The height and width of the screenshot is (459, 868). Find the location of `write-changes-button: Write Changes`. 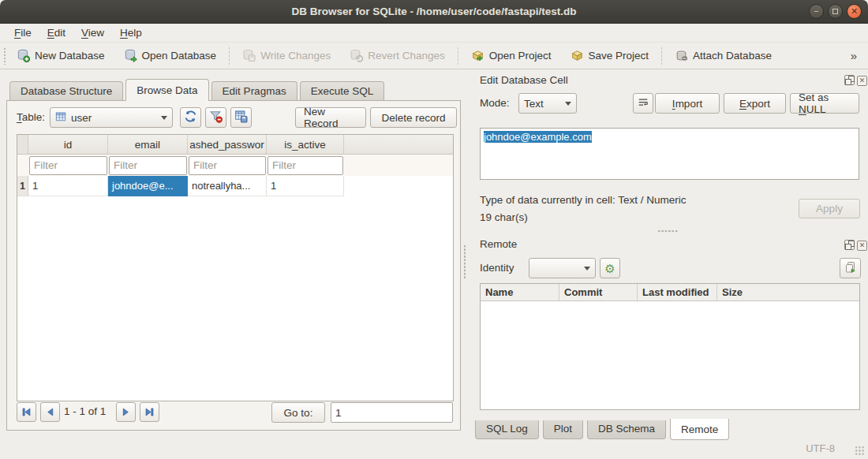

write-changes-button: Write Changes is located at coordinates (286, 55).